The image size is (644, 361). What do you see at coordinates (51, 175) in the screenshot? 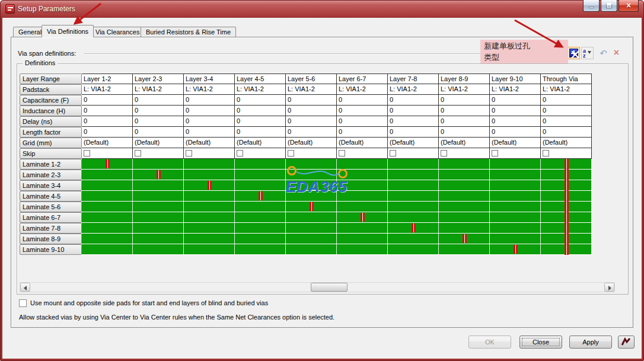
I see `laminate-row-header: Laminate 2-3` at bounding box center [51, 175].